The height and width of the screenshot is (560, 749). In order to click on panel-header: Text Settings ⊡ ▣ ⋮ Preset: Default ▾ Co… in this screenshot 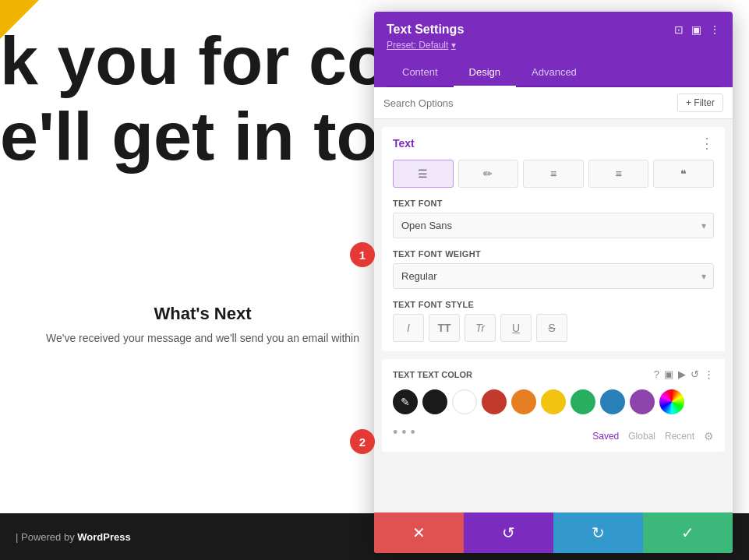, I will do `click(553, 50)`.